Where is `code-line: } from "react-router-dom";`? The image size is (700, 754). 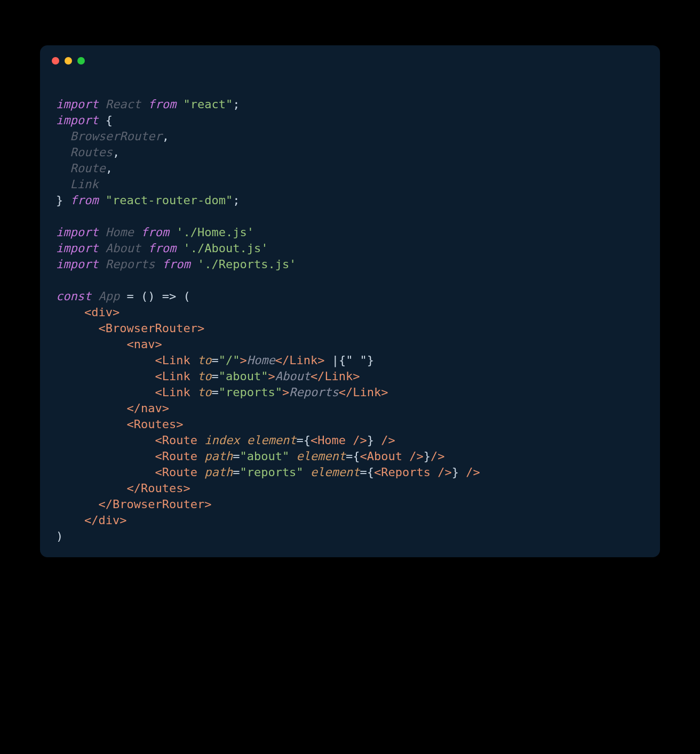
code-line: } from "react-router-dom"; is located at coordinates (148, 200).